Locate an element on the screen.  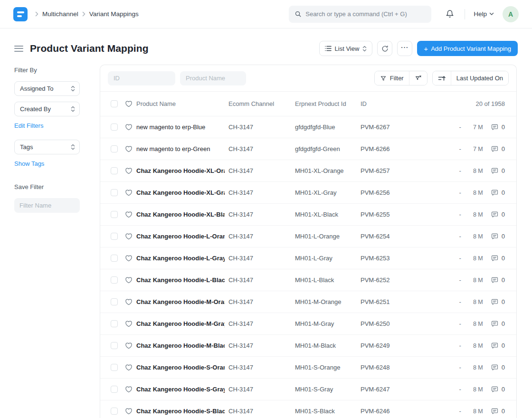
product-name-cell: new magento to erp-Blue is located at coordinates (180, 127).